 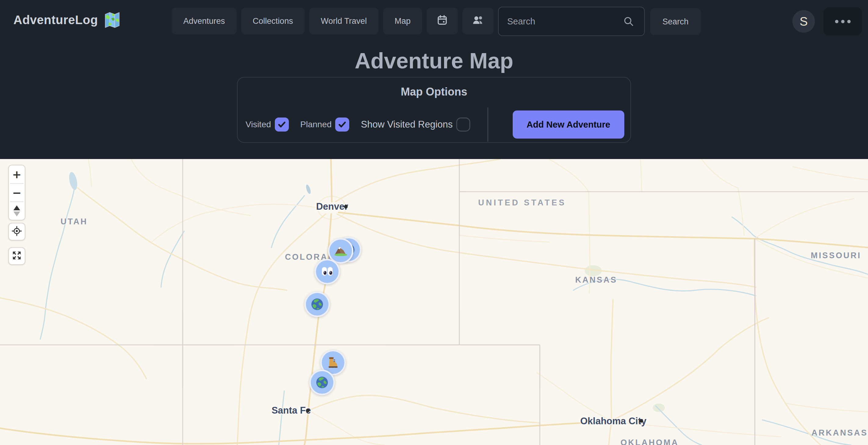 I want to click on eyes-marker, so click(x=327, y=272).